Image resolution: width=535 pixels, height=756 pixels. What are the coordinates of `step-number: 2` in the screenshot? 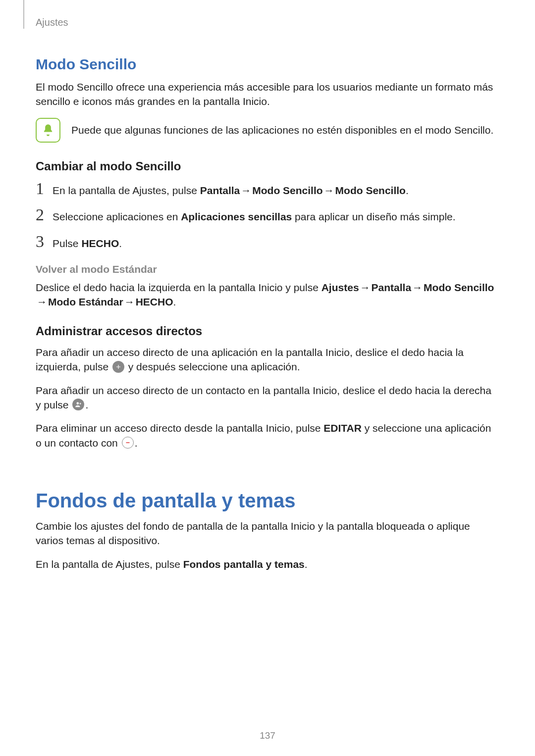 It's located at (44, 215).